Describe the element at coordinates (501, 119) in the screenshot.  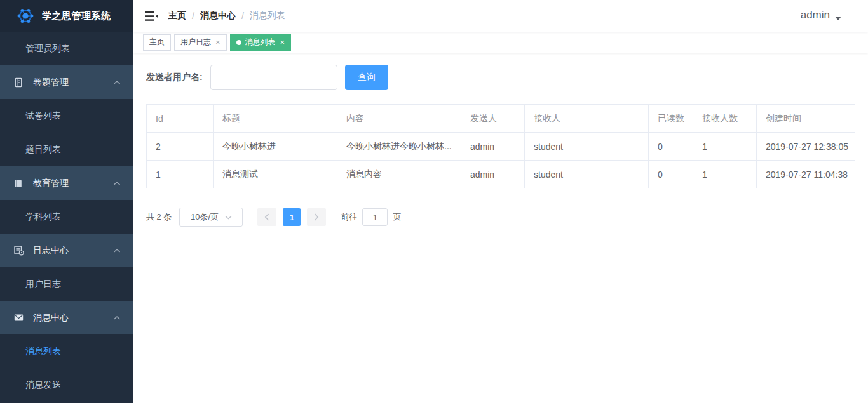
I see `table-header-row: Id 标题 内容 发送人 接收人 已读数 接收人数 创建时间` at that location.